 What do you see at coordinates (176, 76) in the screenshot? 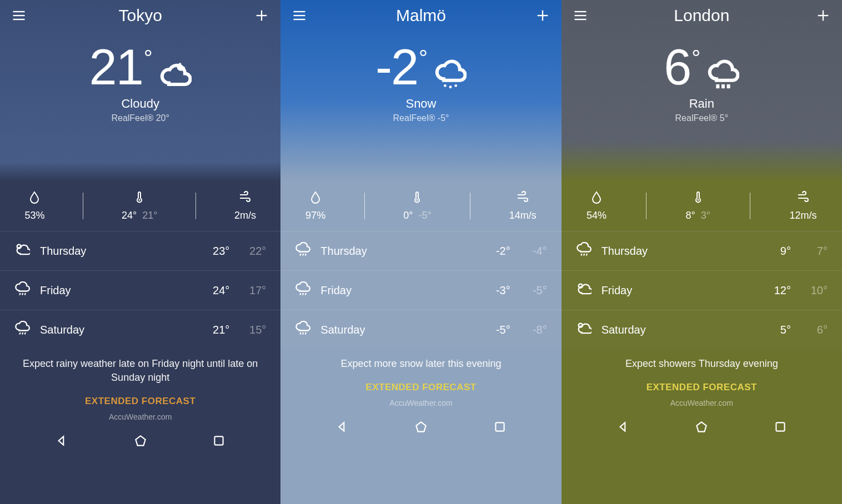
I see `condition-icon` at bounding box center [176, 76].